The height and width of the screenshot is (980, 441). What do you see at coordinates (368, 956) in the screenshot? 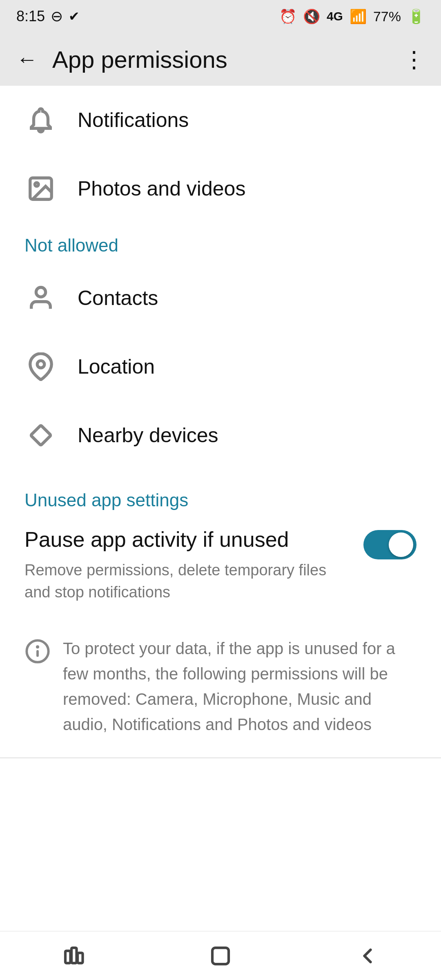
I see `back-nav-button` at bounding box center [368, 956].